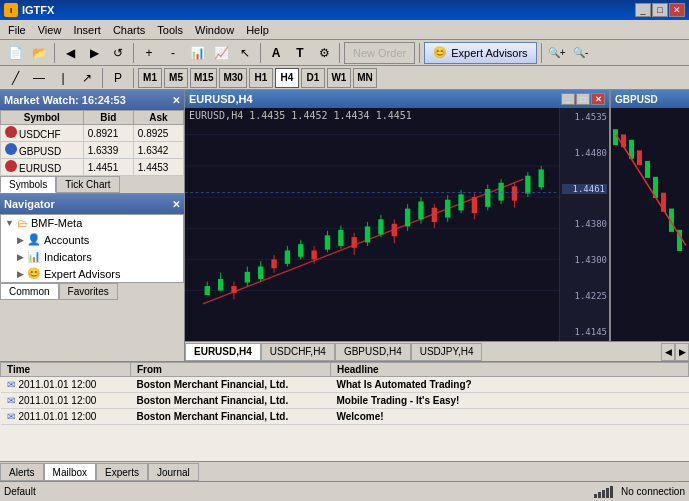  What do you see at coordinates (300, 116) in the screenshot?
I see `chart-info: EURUSD,H4 1.4435 1.4452 1.4434 1.4451` at bounding box center [300, 116].